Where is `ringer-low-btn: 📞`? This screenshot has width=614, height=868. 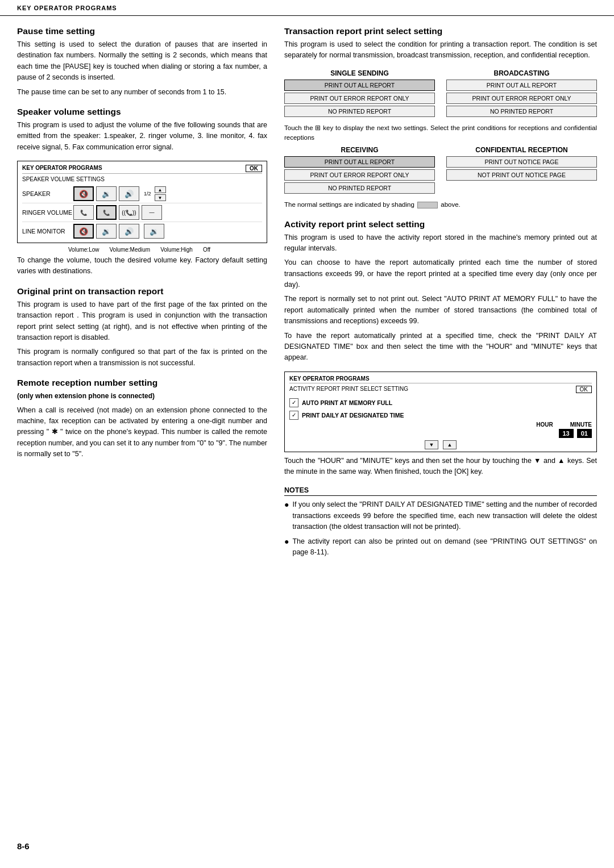 ringer-low-btn: 📞 is located at coordinates (84, 212).